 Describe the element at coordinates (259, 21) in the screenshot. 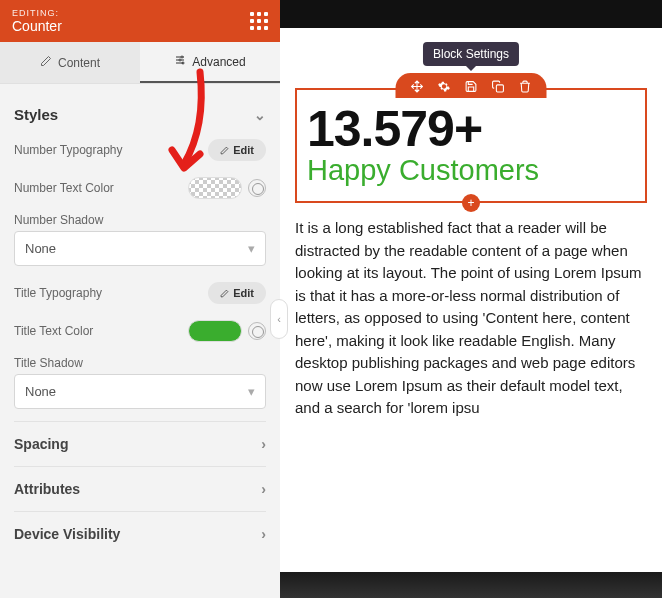

I see `drag-handle-icon` at that location.